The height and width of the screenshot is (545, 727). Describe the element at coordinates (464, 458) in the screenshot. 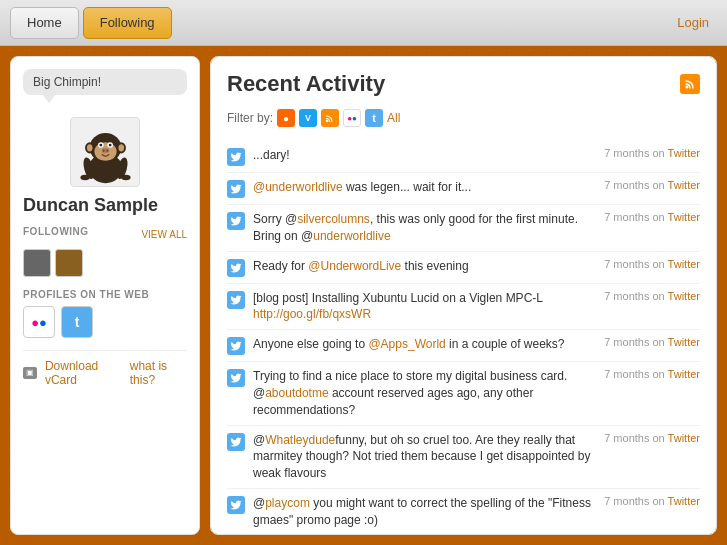

I see `activity-item: @Whatleydudefunny, but oh so cruel too. …` at that location.